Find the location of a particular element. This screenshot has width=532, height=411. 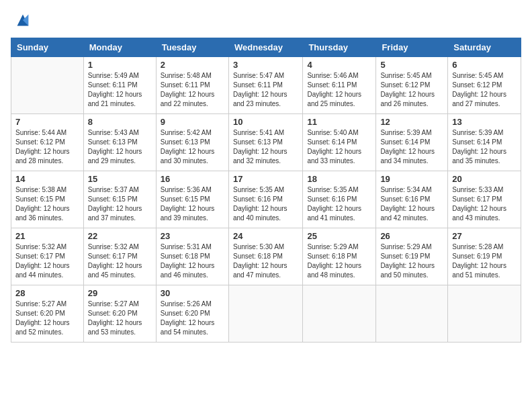

column-header-sunday: Sunday is located at coordinates (48, 48).